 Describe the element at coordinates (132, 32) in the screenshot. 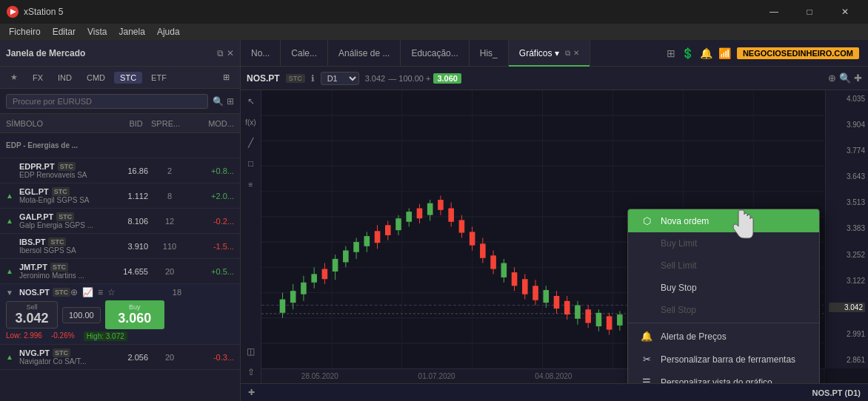

I see `menu-window: Janela` at that location.